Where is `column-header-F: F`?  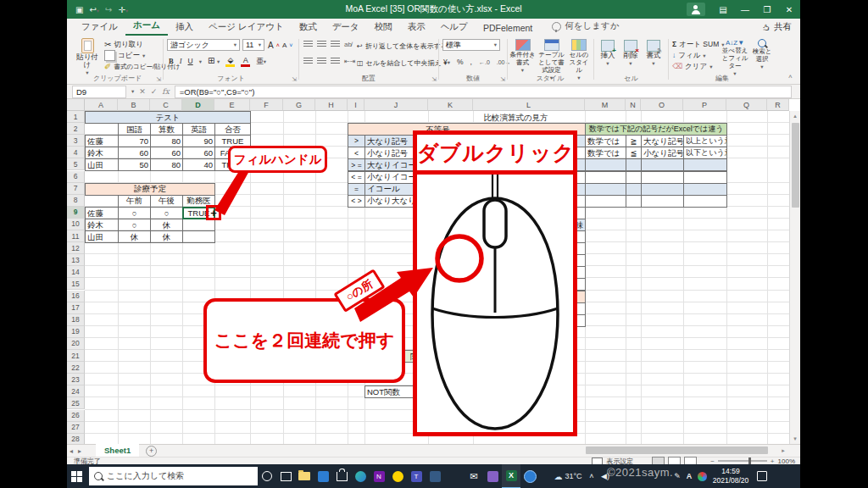 column-header-F: F is located at coordinates (266, 105).